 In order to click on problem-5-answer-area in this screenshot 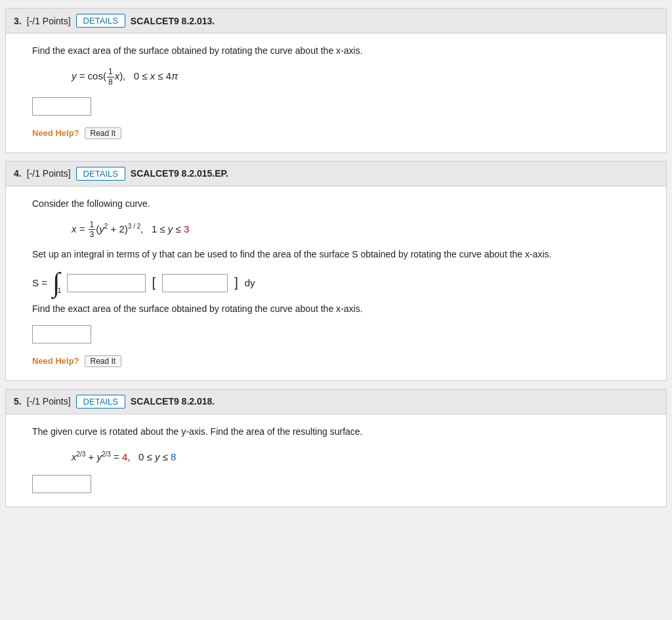, I will do `click(341, 484)`.